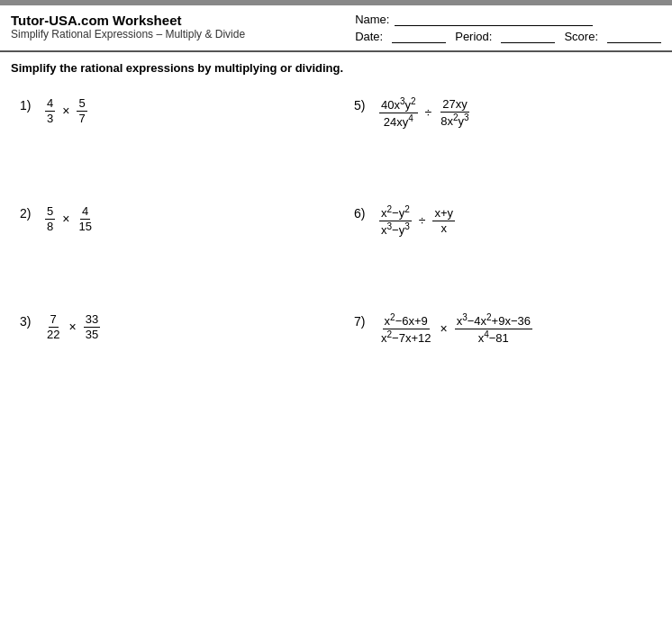 This screenshot has width=672, height=640. What do you see at coordinates (85, 219) in the screenshot?
I see `fraction-2b: 4 15` at bounding box center [85, 219].